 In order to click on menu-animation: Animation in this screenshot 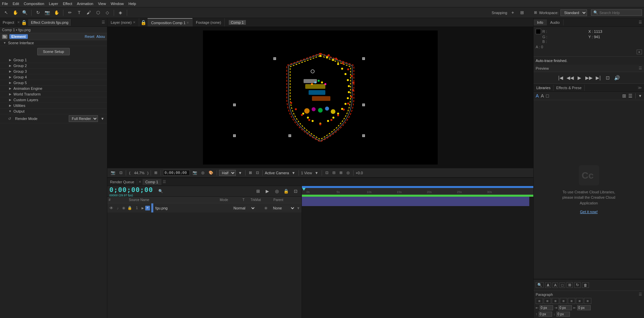, I will do `click(85, 4)`.